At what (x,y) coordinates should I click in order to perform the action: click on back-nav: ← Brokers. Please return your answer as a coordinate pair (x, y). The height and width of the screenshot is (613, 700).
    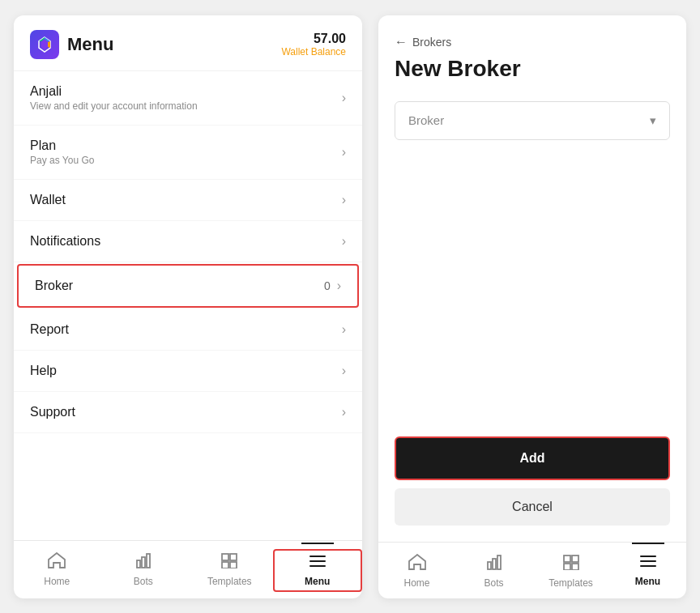
    Looking at the image, I should click on (532, 42).